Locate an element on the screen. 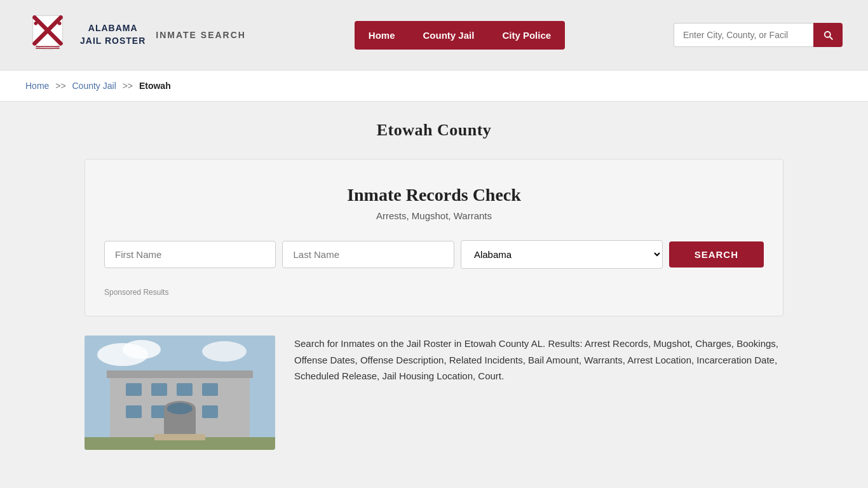 This screenshot has width=868, height=488. site-header: ALABAMA JAIL ROSTER INMATE SEARCH Home C… is located at coordinates (434, 36).